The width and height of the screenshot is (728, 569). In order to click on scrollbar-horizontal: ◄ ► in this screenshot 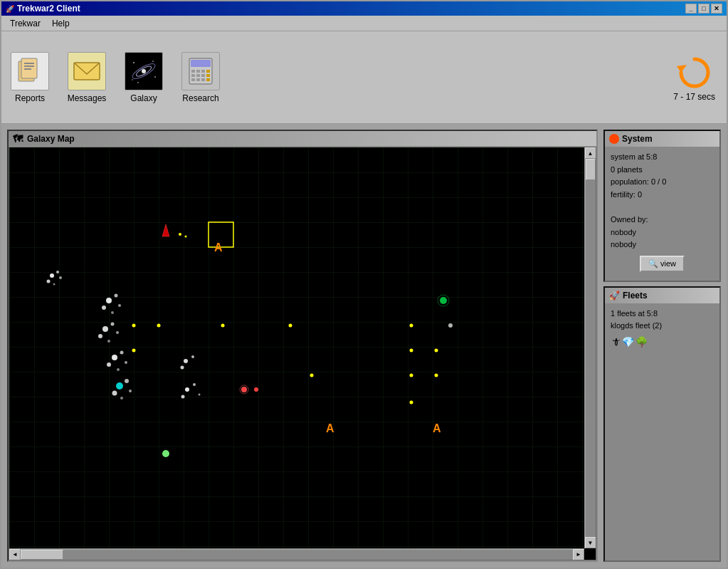, I will do `click(297, 554)`.